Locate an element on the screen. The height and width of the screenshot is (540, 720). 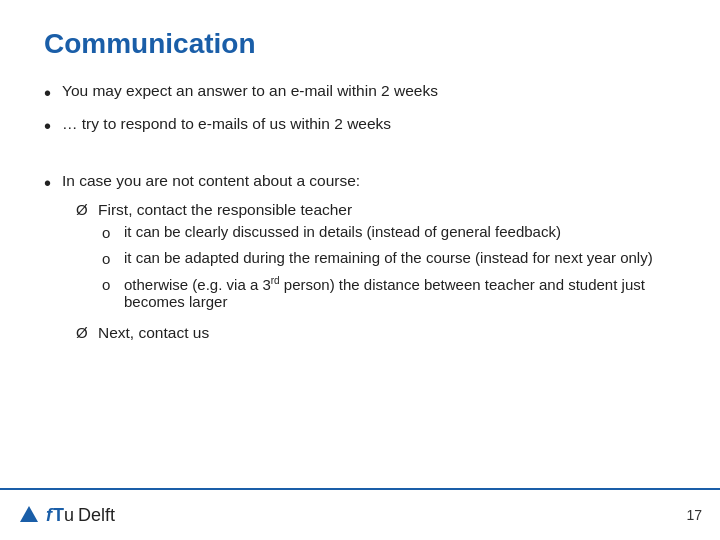
sub-item-2: Ø Next, contact us is located at coordinates (376, 333).